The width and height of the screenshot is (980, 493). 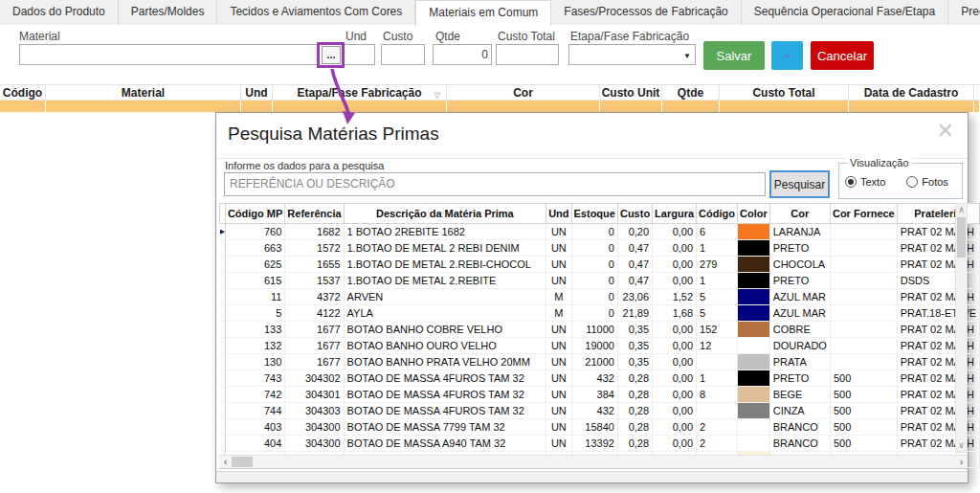 I want to click on table-row: 62516551.BOTAO DE METAL 2.REBI-CHOCOLUN0…, so click(x=600, y=264).